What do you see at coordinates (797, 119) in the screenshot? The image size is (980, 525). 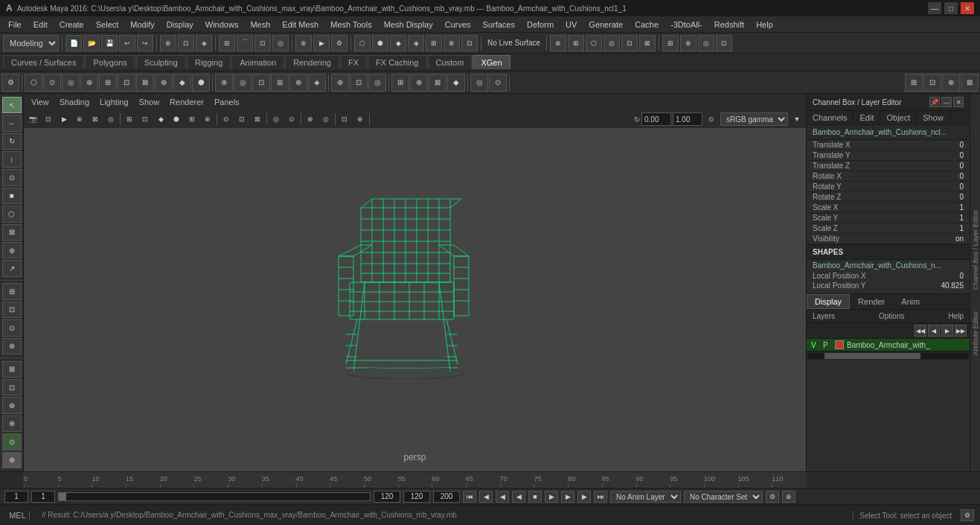 I see `vp-gamma-settings: ▼` at bounding box center [797, 119].